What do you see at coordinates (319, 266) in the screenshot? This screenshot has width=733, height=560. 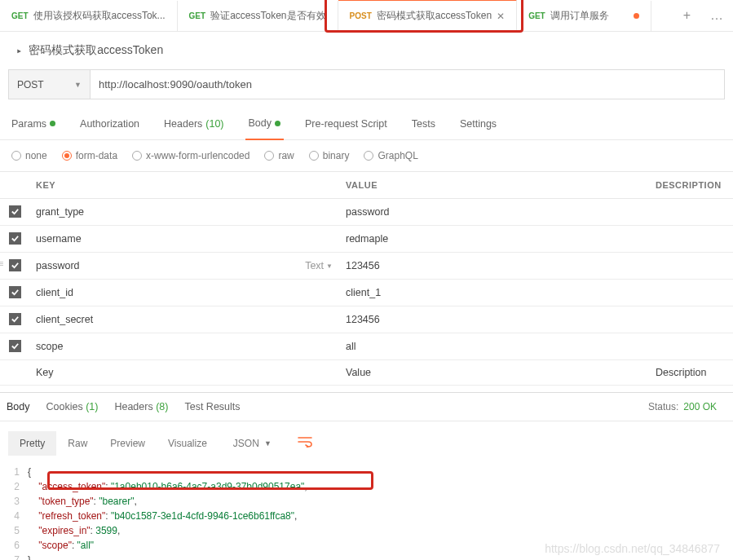 I see `type-hint: Text ▼` at bounding box center [319, 266].